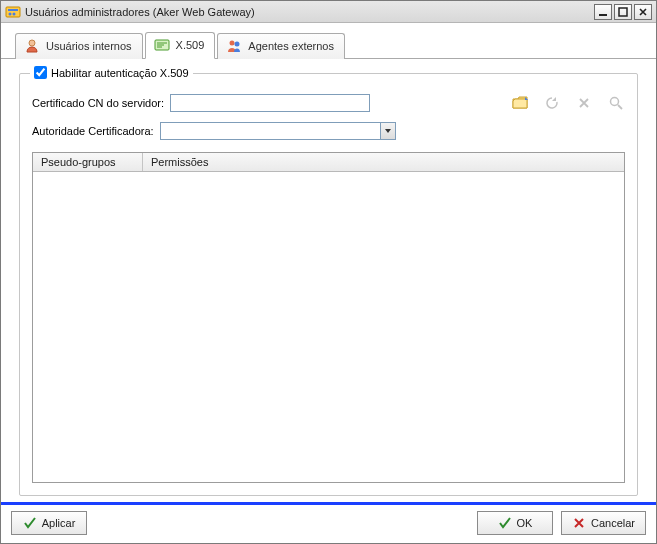  I want to click on enable-x509-legend: Habilitar autenticação X.509, so click(112, 72).